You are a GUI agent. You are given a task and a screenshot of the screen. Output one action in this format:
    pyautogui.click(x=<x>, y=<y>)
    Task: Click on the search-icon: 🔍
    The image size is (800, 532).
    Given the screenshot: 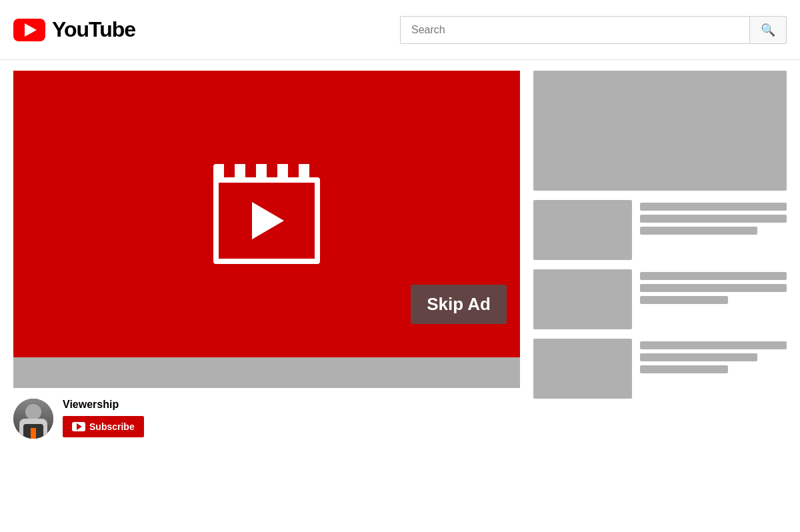 What is the action you would take?
    pyautogui.click(x=768, y=30)
    